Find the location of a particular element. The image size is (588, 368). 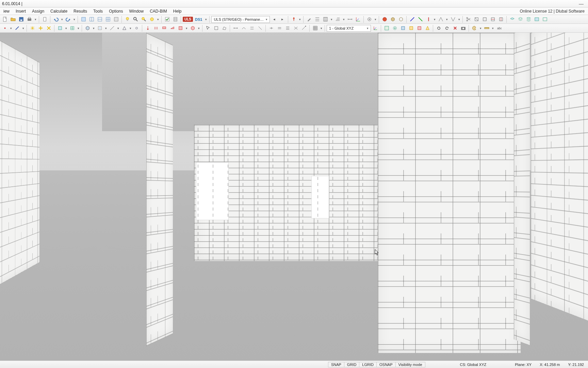

edit8-icon is located at coordinates (296, 28).